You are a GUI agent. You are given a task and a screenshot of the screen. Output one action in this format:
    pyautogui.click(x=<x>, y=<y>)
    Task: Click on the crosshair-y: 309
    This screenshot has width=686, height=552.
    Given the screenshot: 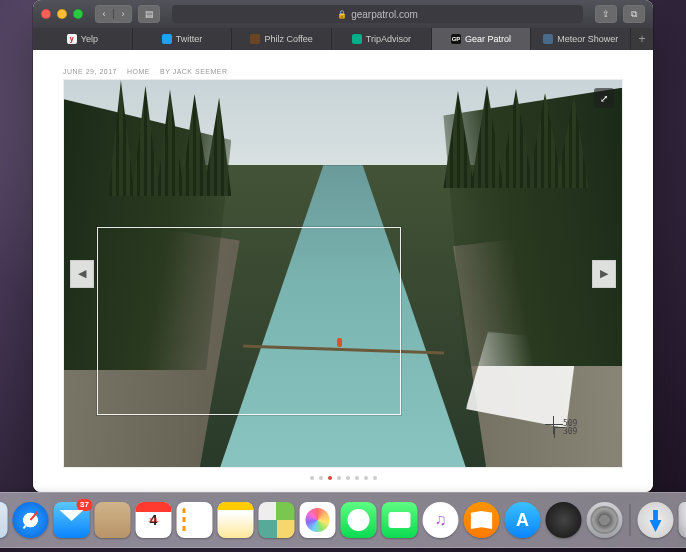 What is the action you would take?
    pyautogui.click(x=570, y=432)
    